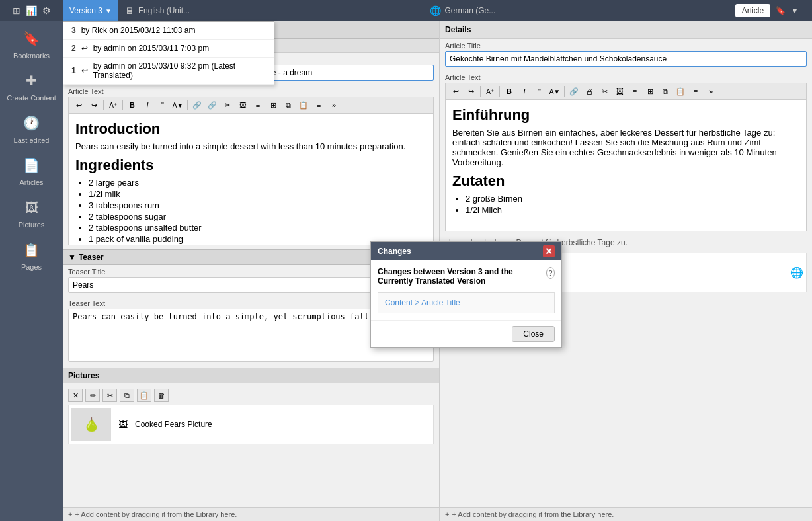  What do you see at coordinates (550, 273) in the screenshot?
I see `modal-help-button: ?` at bounding box center [550, 273].